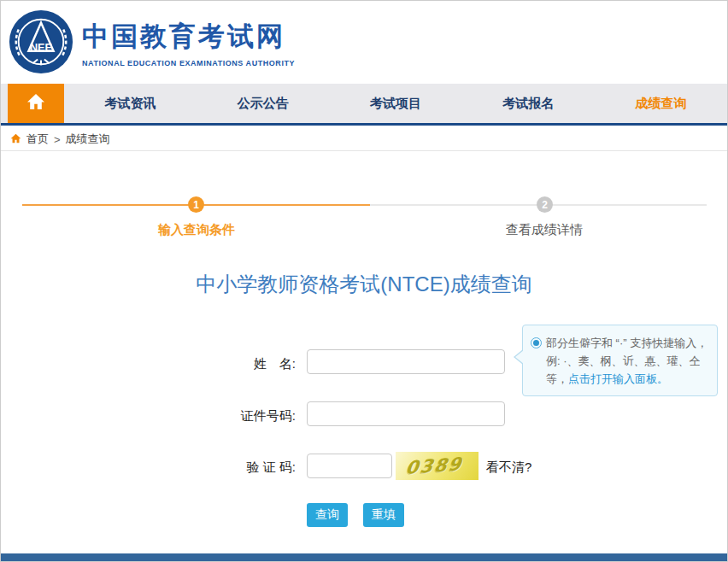  I want to click on nav-item-score-query: 成绩查询, so click(661, 103).